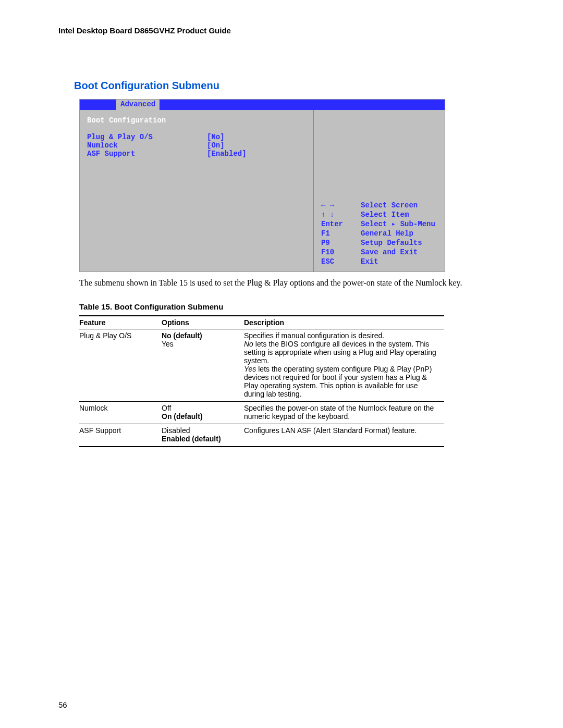  What do you see at coordinates (256, 145) in the screenshot?
I see `bios-item-value: [On]` at bounding box center [256, 145].